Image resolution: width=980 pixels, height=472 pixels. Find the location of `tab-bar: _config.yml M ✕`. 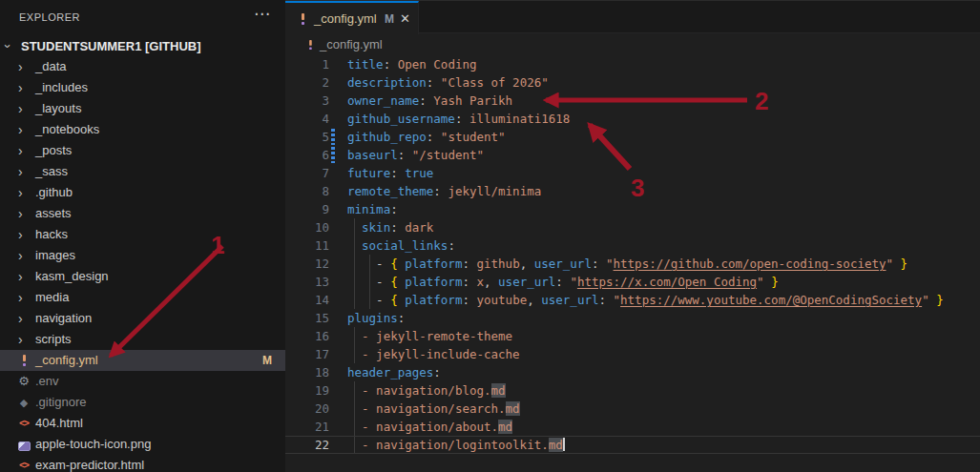

tab-bar: _config.yml M ✕ is located at coordinates (633, 17).